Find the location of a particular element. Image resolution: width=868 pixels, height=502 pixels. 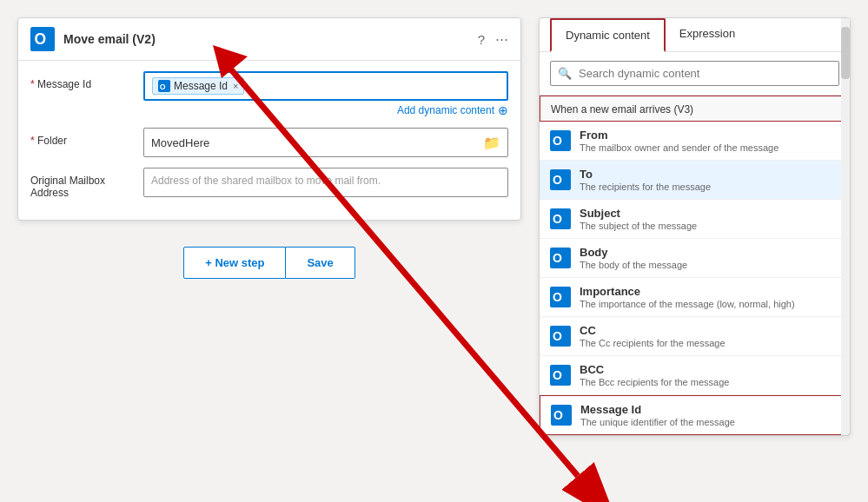

help-icon: ? is located at coordinates (481, 40).